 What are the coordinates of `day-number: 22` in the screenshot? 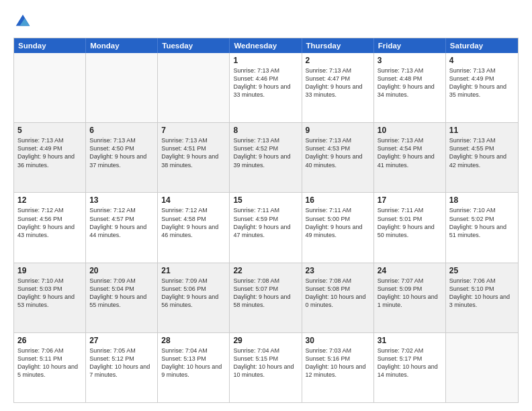 It's located at (265, 271).